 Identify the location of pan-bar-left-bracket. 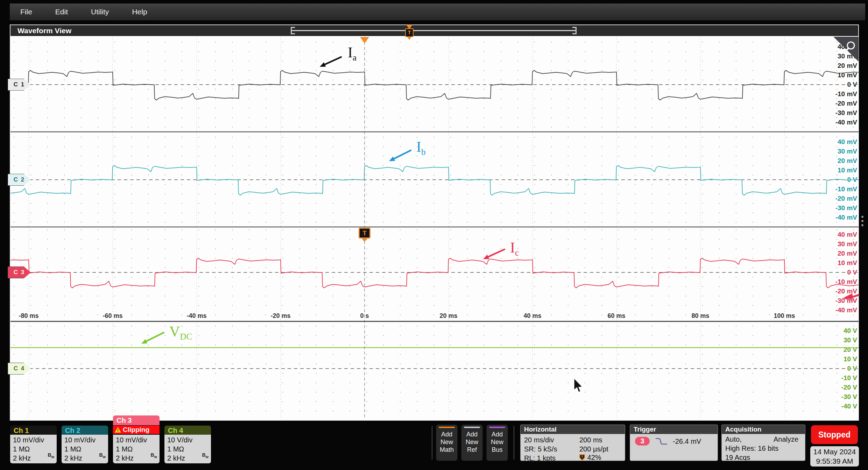
(293, 31).